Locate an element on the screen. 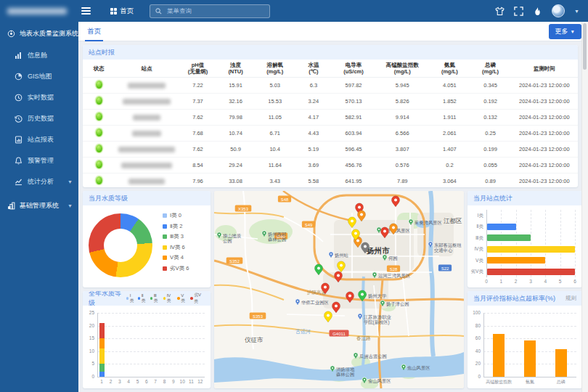 The height and width of the screenshot is (392, 588). sidebar-item-1: 信息舱 is located at coordinates (39, 55).